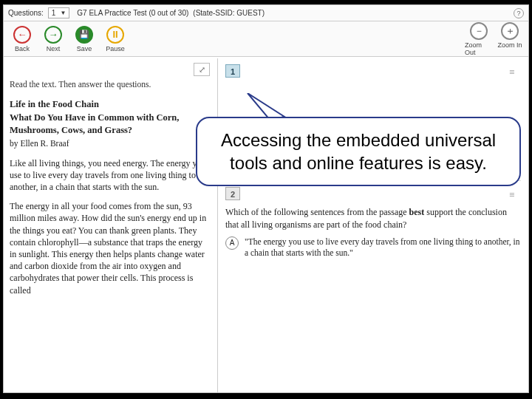  I want to click on q2-bold: best, so click(417, 212).